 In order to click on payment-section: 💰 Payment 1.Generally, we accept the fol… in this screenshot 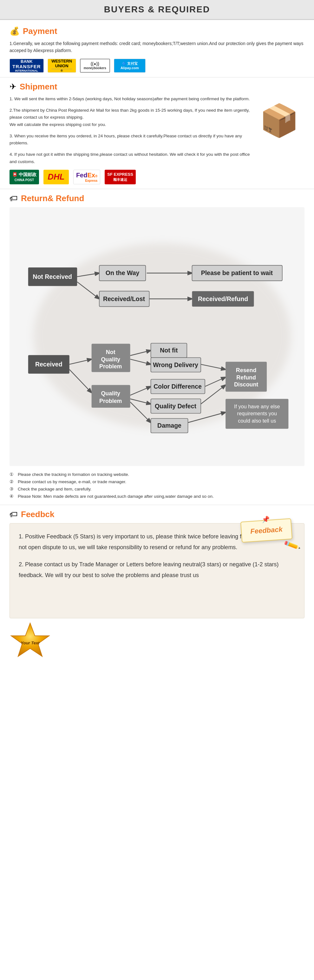, I will do `click(157, 48)`.